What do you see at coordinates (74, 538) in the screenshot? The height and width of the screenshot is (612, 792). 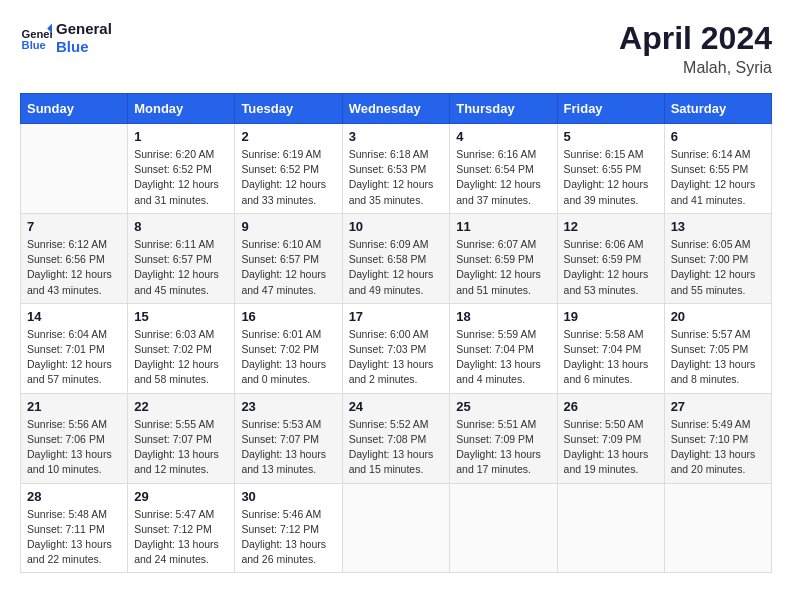 I see `day-info: Sunrise: 5:48 AM Sunset: 7:11 PM Dayligh…` at bounding box center [74, 538].